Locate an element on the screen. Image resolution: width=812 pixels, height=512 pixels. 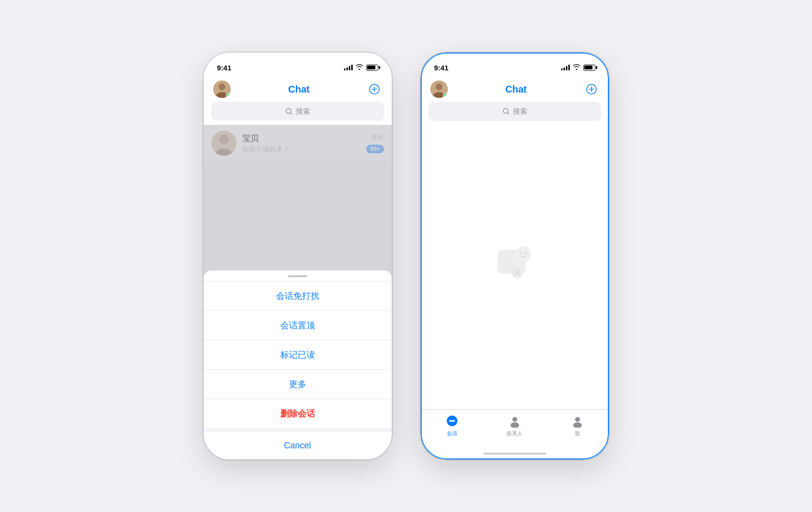
tab-chat-label: 会话 is located at coordinates (452, 434).